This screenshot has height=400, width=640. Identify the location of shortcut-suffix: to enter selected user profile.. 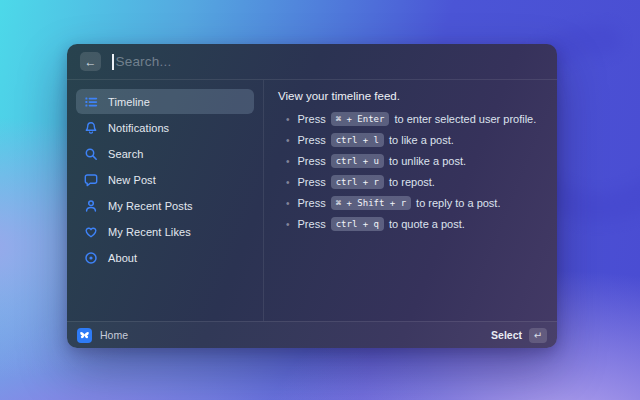
(465, 119).